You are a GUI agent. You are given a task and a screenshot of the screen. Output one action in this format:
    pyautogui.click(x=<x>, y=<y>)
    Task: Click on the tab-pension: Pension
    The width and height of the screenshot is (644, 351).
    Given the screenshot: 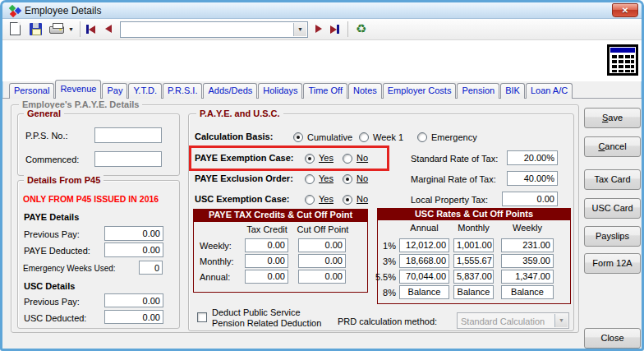 What is the action you would take?
    pyautogui.click(x=478, y=90)
    